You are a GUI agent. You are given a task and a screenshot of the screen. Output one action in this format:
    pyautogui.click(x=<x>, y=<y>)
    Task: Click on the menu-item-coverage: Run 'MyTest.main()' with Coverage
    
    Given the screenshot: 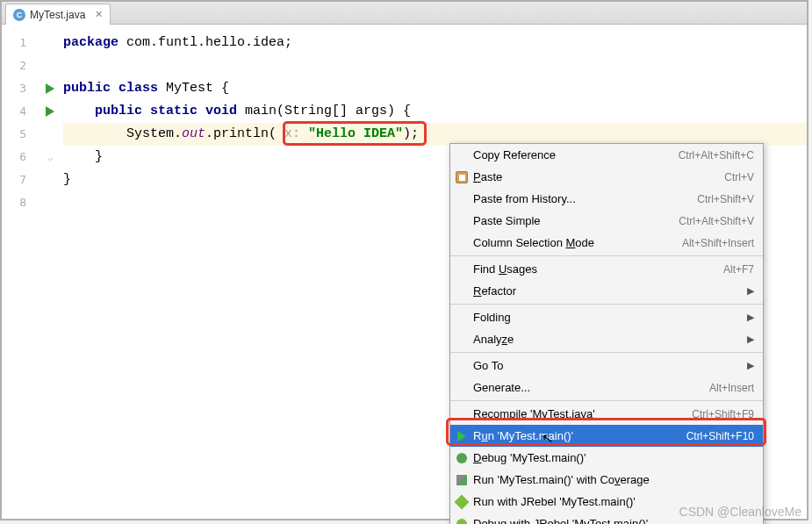 What is the action you would take?
    pyautogui.click(x=607, y=479)
    